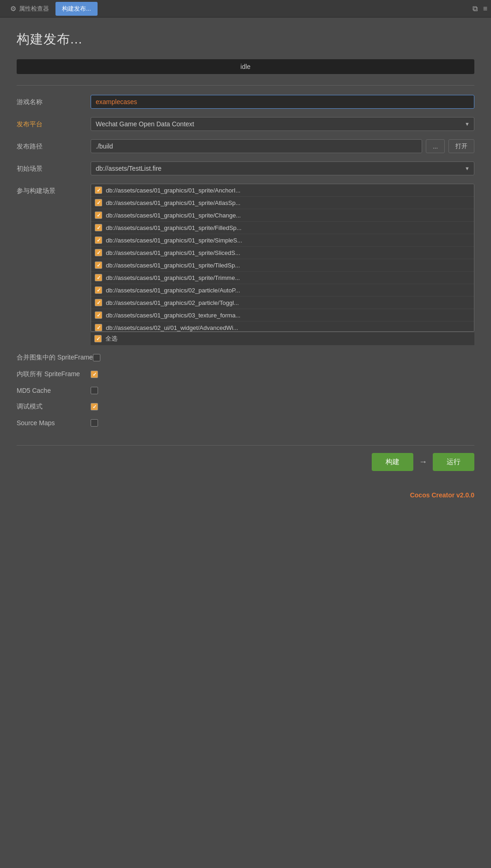  Describe the element at coordinates (436, 146) in the screenshot. I see `path-browse-button: ...` at that location.